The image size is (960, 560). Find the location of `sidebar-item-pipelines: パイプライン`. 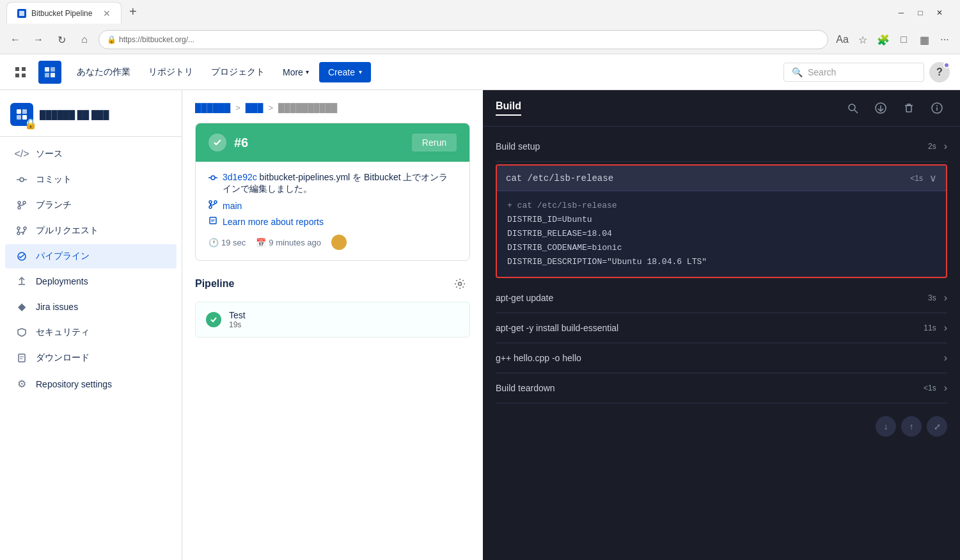

sidebar-item-pipelines: パイプライン is located at coordinates (91, 256).